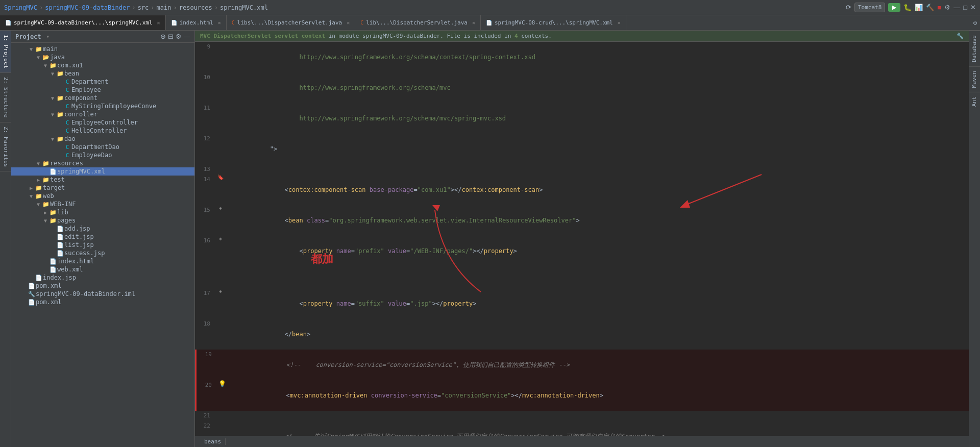 Image resolution: width=980 pixels, height=447 pixels. What do you see at coordinates (975, 101) in the screenshot?
I see `side-panel-ant: Ant` at bounding box center [975, 101].